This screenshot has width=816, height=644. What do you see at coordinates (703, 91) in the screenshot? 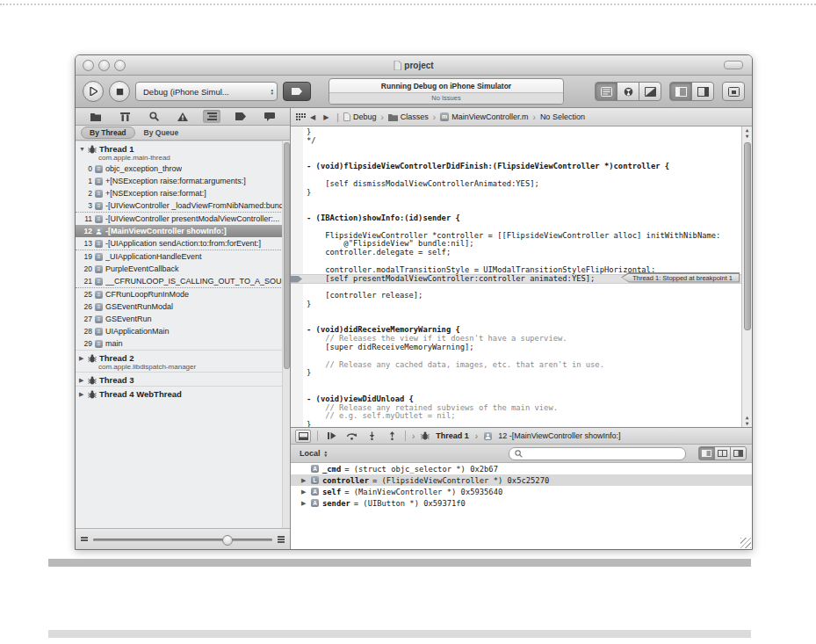
I see `utilities-view-icon` at bounding box center [703, 91].